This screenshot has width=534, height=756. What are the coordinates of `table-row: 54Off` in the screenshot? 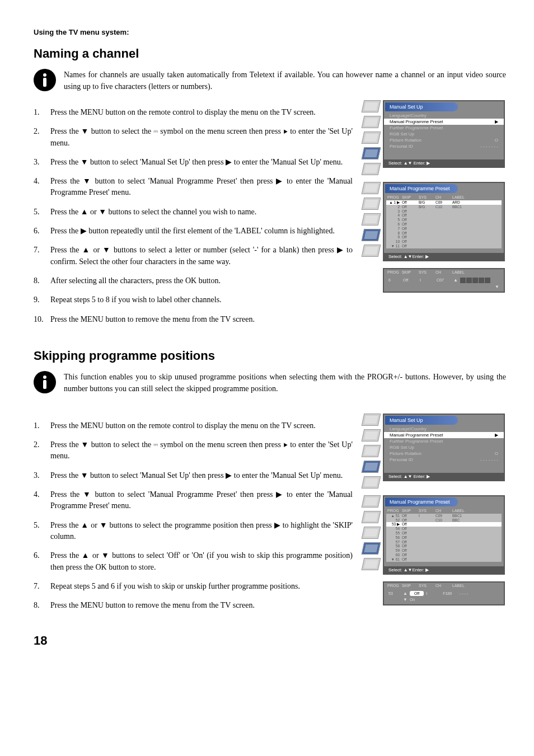 It's located at (444, 529).